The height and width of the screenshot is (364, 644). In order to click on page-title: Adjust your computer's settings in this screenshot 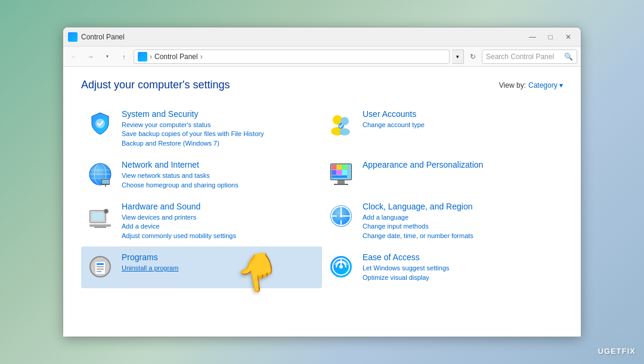, I will do `click(156, 85)`.